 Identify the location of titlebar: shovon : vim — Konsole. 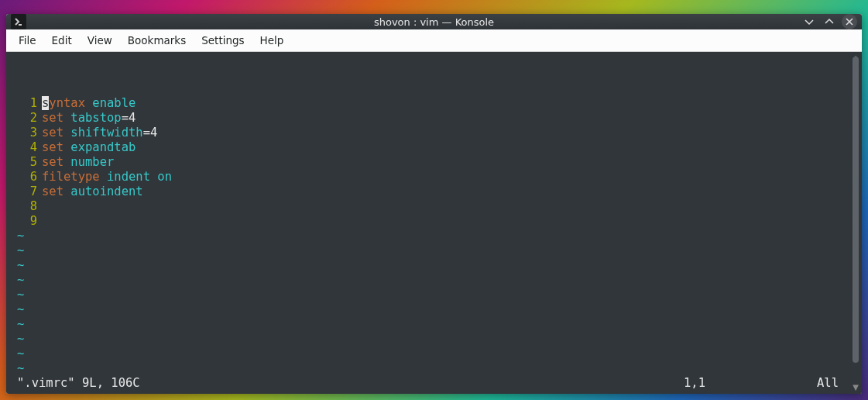
(434, 22).